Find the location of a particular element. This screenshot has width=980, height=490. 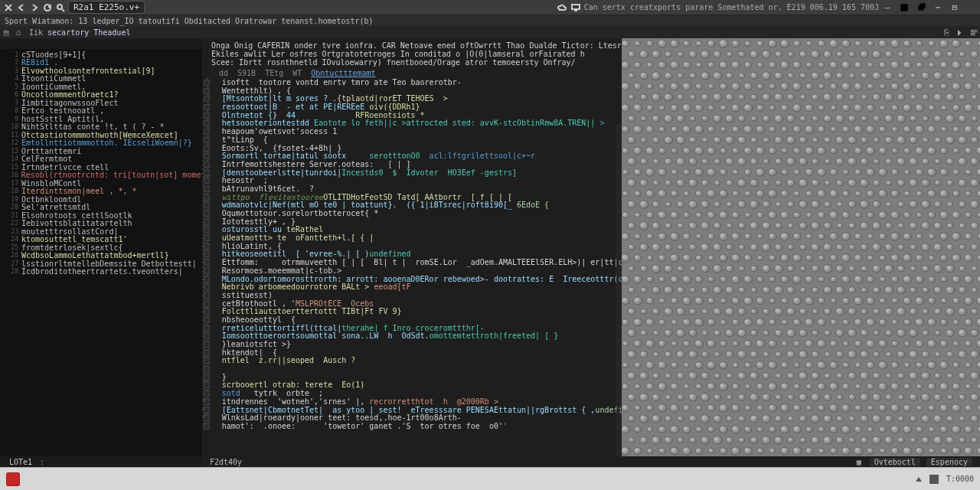

sidebar-item: 22Iebivottsblatitatartelth is located at coordinates (106, 224).